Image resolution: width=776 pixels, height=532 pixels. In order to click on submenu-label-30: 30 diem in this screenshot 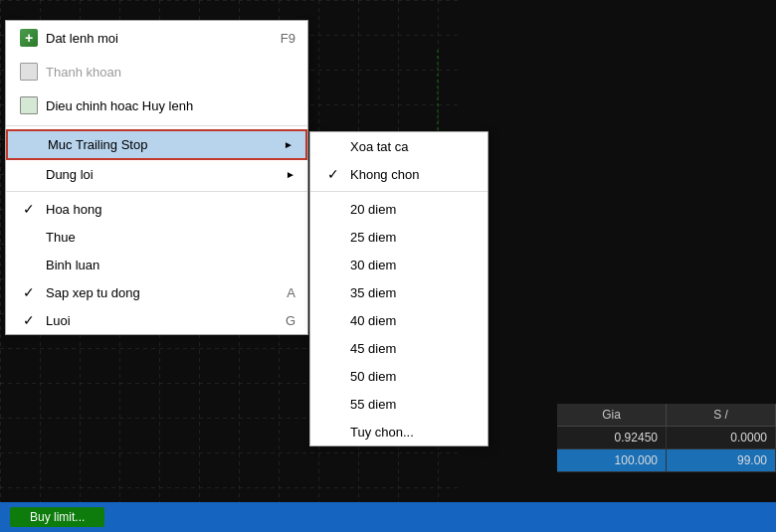, I will do `click(373, 265)`.